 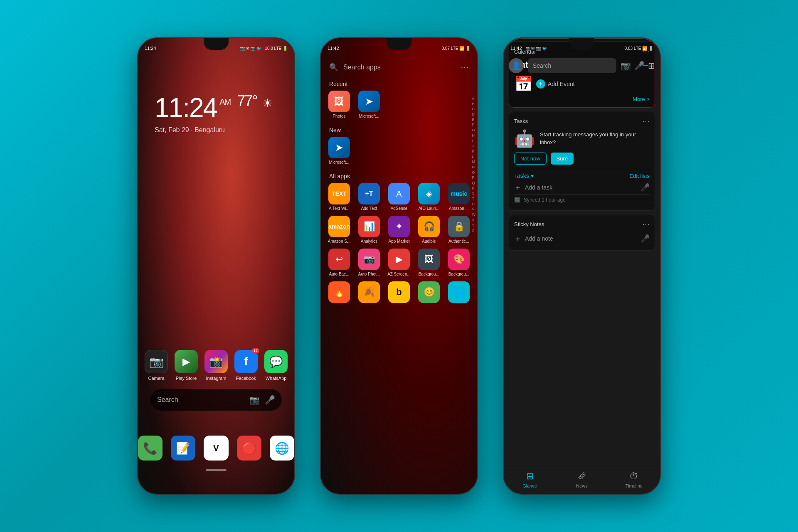 What do you see at coordinates (639, 66) in the screenshot?
I see `mic-icon-launcher: 🎤` at bounding box center [639, 66].